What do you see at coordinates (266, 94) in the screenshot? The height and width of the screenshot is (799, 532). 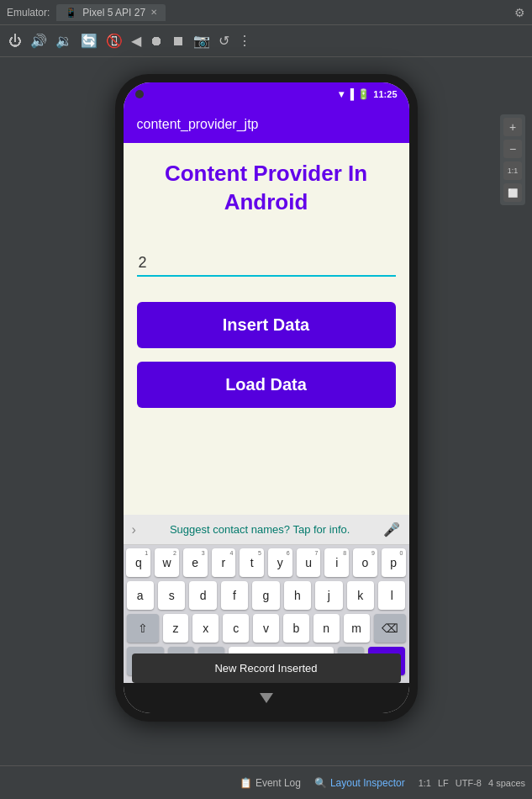 I see `status-bar: ▾ ▐ 🔋 11:25` at bounding box center [266, 94].